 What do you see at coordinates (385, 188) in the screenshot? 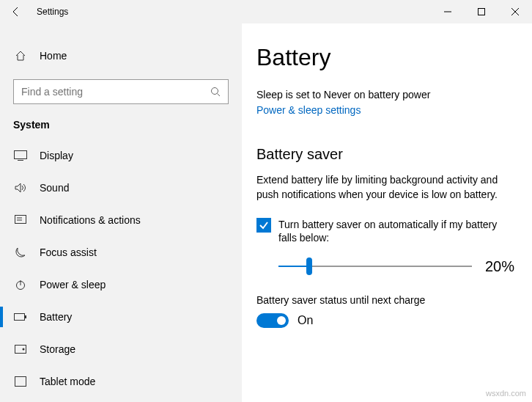
I see `battery-saver-desc: Extend battery life by limiting backgrou…` at bounding box center [385, 188].